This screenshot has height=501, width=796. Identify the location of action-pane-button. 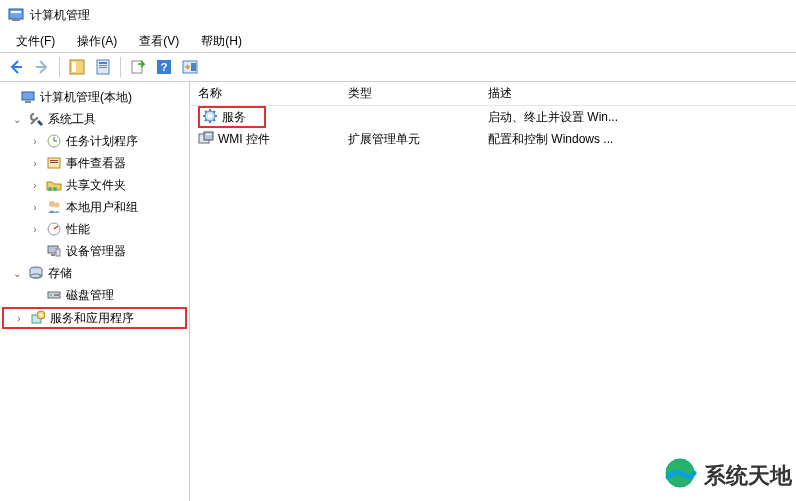
(190, 67).